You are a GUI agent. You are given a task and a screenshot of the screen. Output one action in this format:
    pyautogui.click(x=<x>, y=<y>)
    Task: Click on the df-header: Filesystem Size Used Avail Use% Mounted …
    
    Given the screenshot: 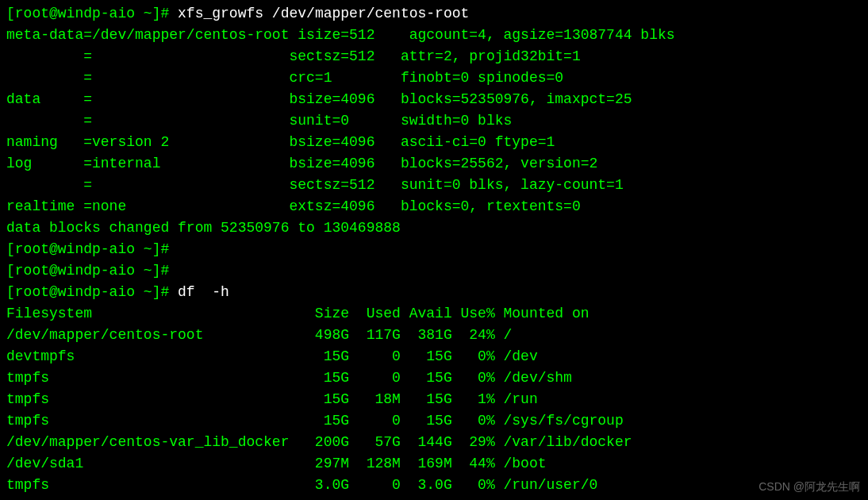 What is the action you would take?
    pyautogui.click(x=434, y=314)
    